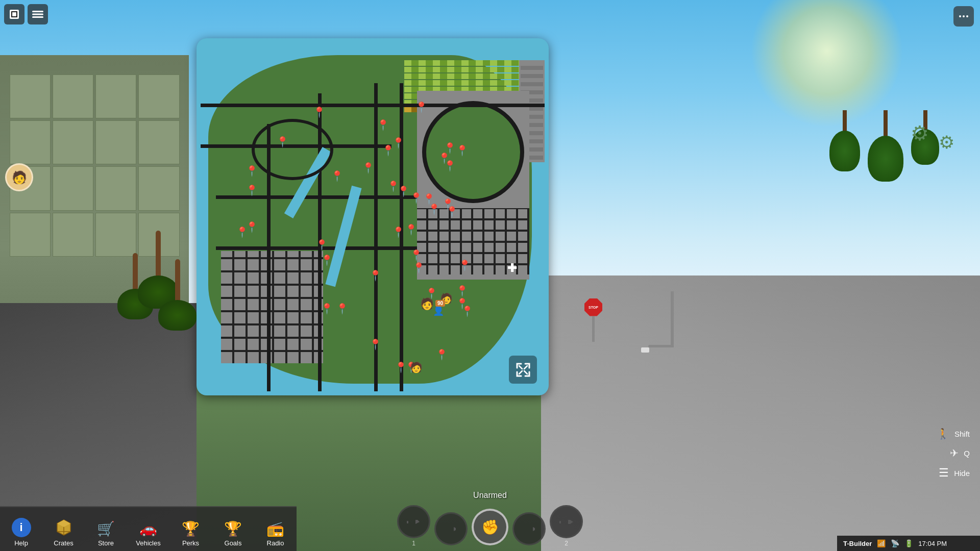 The width and height of the screenshot is (980, 551). What do you see at coordinates (416, 367) in the screenshot?
I see `map-character-4: 🧑` at bounding box center [416, 367].